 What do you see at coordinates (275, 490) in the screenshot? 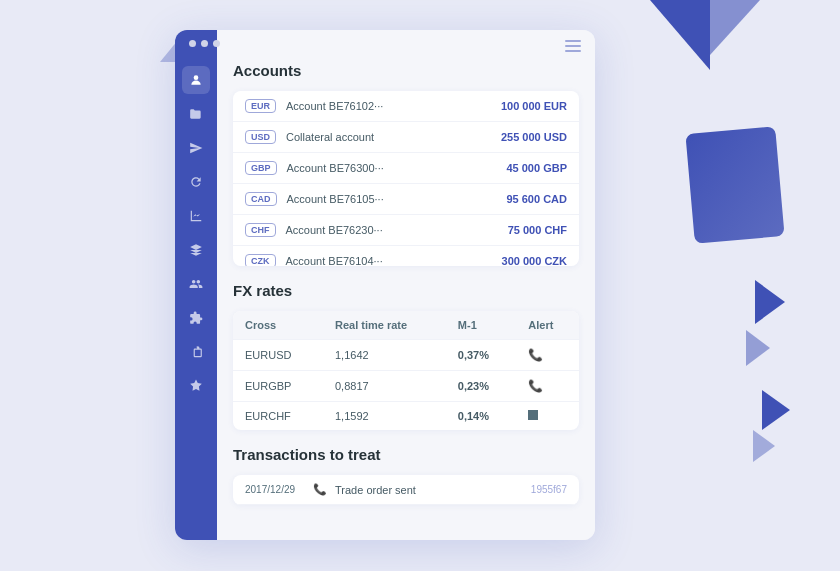
I see `transaction-date: 2017/12/29` at bounding box center [275, 490].